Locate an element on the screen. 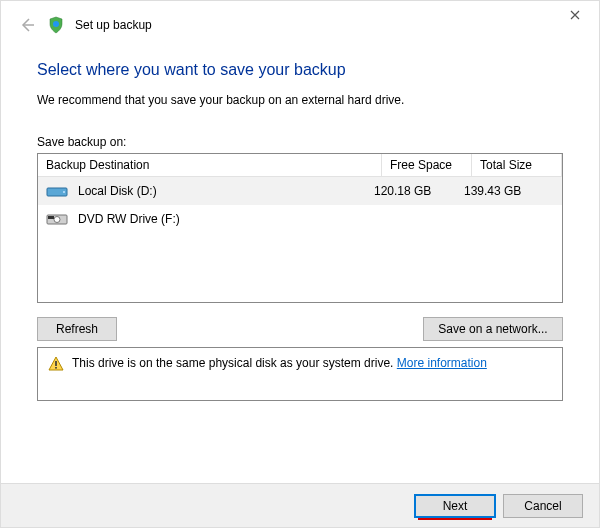 This screenshot has height=528, width=600. warning-text-container: This drive is on the same physical disk … is located at coordinates (280, 363).